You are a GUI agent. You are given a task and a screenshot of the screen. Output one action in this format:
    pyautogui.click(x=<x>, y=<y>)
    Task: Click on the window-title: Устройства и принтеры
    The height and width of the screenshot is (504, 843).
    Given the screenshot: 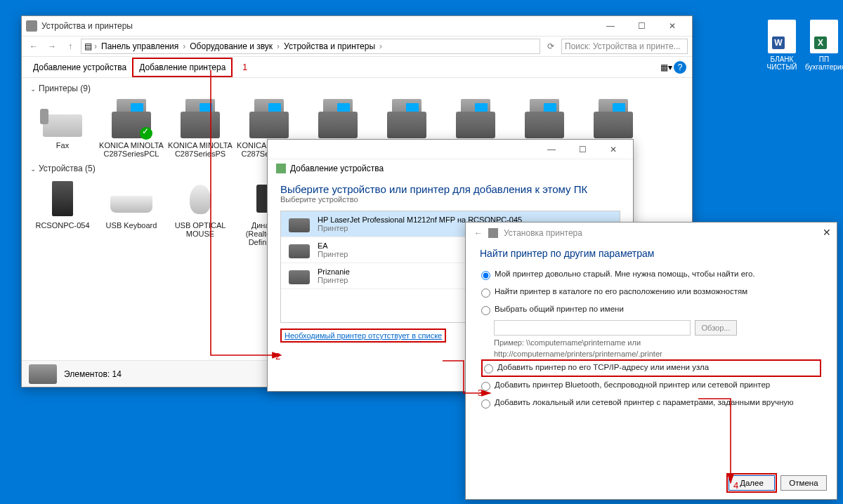 What is the action you would take?
    pyautogui.click(x=87, y=26)
    